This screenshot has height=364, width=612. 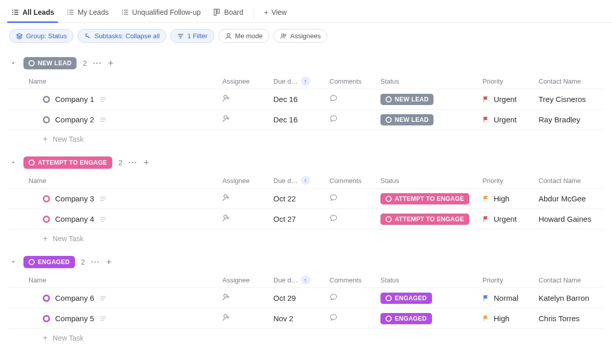 I want to click on contact-cell: Trey Cisneros, so click(x=575, y=99).